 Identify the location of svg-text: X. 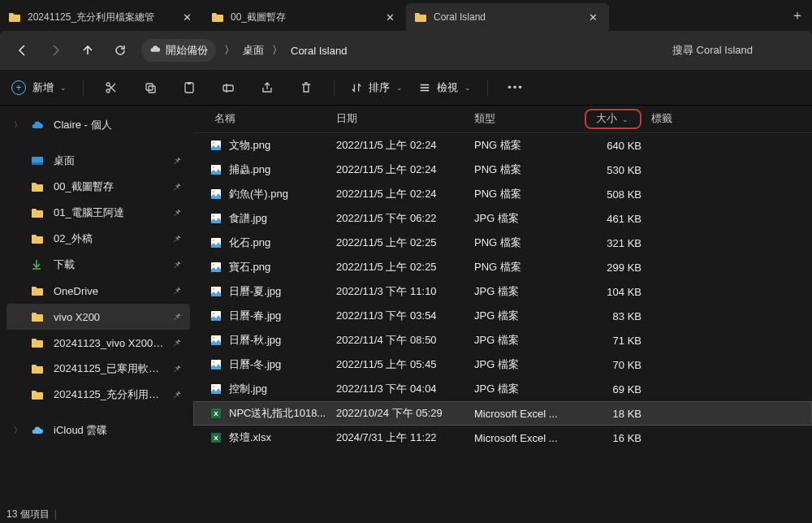
(216, 414).